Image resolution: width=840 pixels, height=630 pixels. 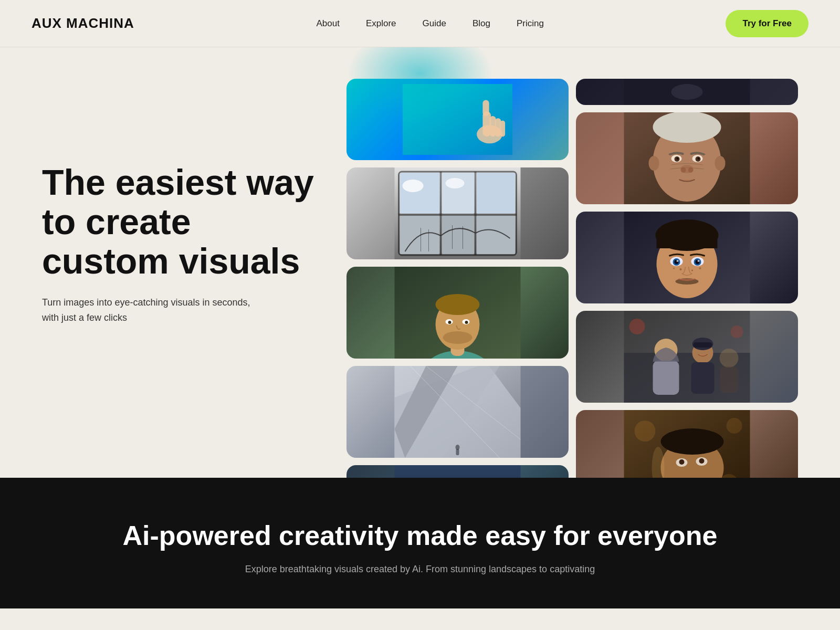 I want to click on site-logo: AUX MACHINA, so click(x=83, y=23).